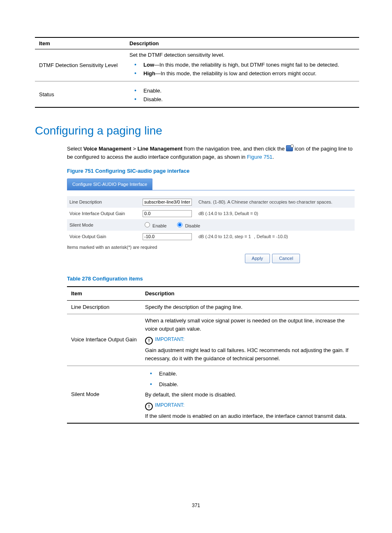 The image size is (392, 533). Describe the element at coordinates (211, 220) in the screenshot. I see `config-panel: Configure SIC-AUDIO Page Interface Line …` at that location.